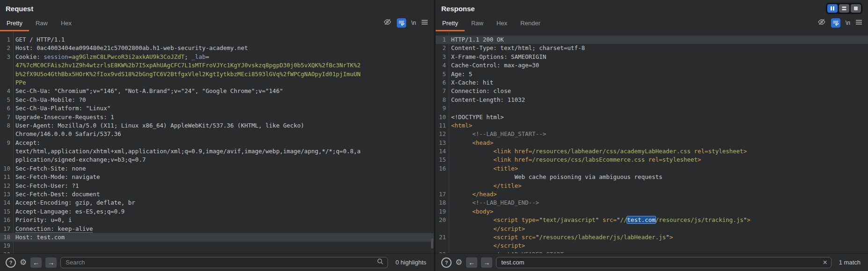 This screenshot has width=868, height=271. What do you see at coordinates (217, 186) in the screenshot?
I see `code-row: 12Sec-Fetch-User: ?1` at bounding box center [217, 186].